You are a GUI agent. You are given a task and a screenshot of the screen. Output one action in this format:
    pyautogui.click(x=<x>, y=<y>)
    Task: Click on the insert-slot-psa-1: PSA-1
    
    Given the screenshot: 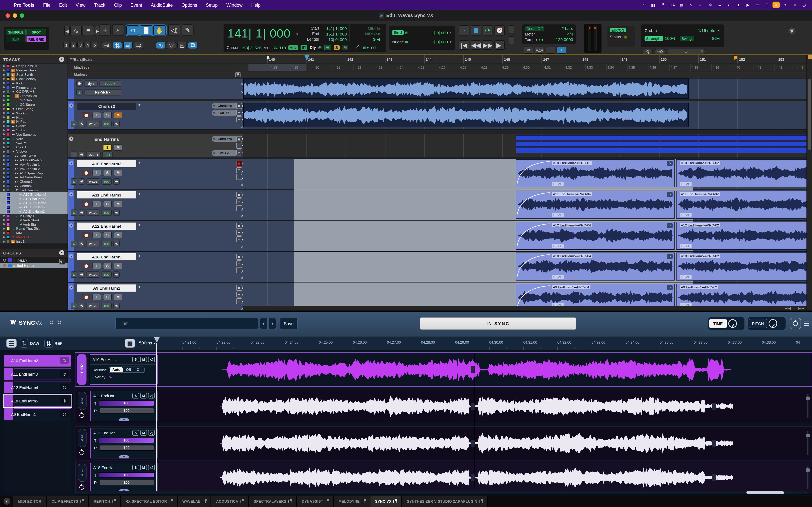 What is the action you would take?
    pyautogui.click(x=225, y=153)
    